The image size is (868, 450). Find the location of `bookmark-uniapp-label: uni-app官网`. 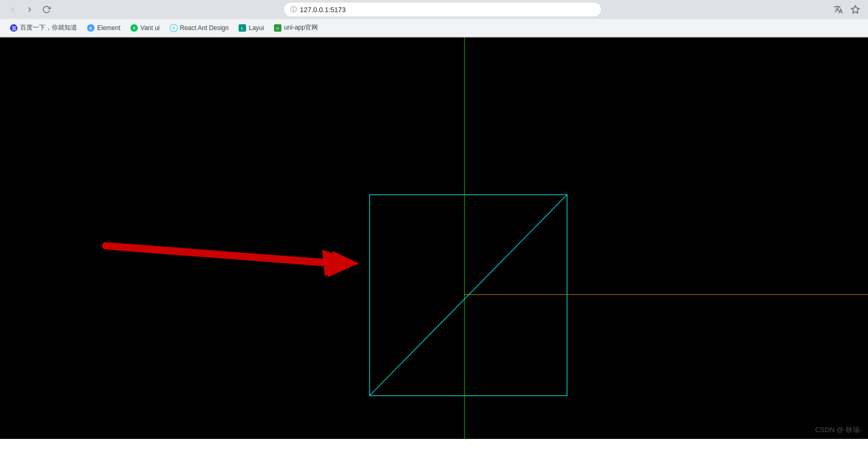

bookmark-uniapp-label: uni-app官网 is located at coordinates (301, 27).